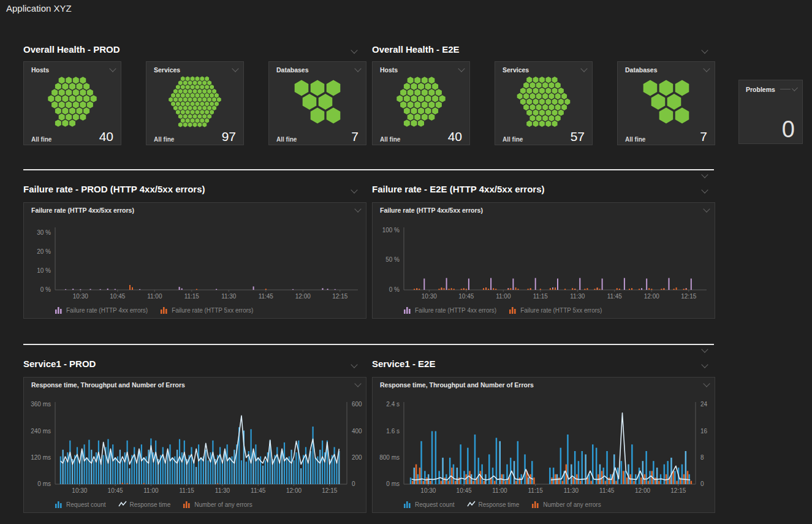 The height and width of the screenshot is (524, 812). I want to click on svg-text: 120 ms, so click(40, 457).